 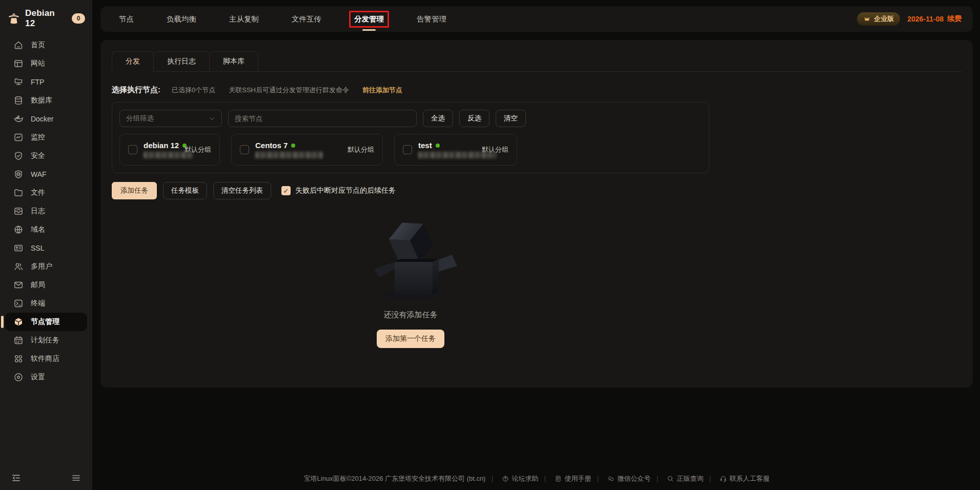 What do you see at coordinates (242, 191) in the screenshot?
I see `clear-task-list-button: 清空任务列表` at bounding box center [242, 191].